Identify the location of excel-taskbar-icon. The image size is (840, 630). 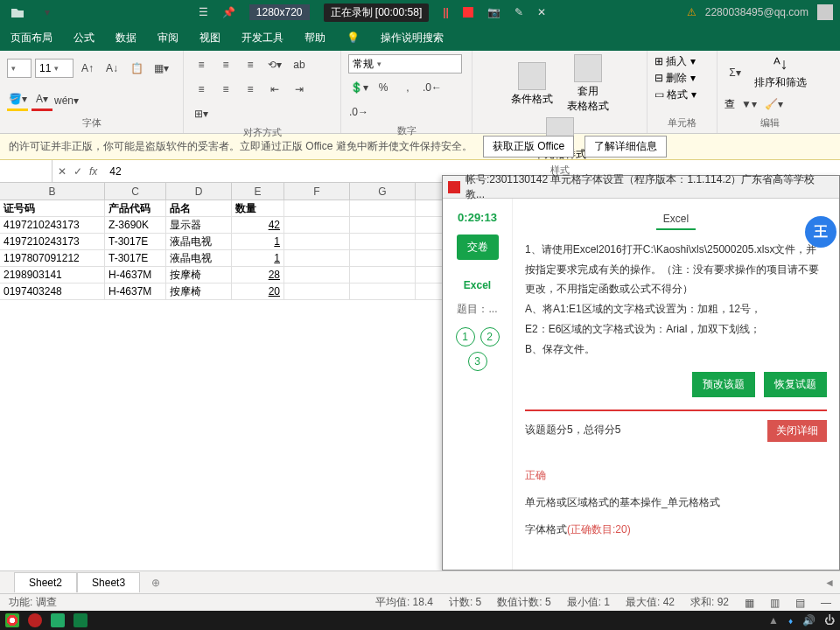
(80, 620).